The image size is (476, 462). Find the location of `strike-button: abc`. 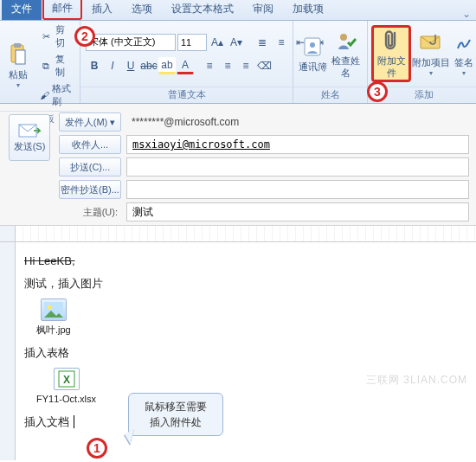

strike-button: abc is located at coordinates (149, 66).